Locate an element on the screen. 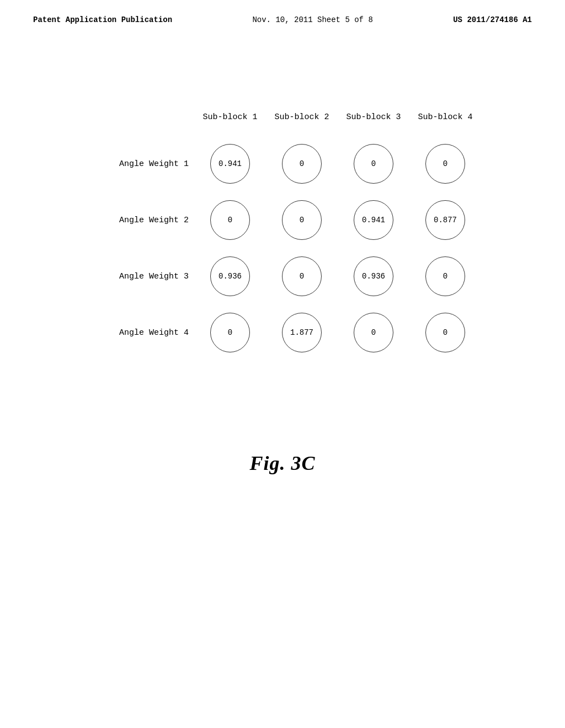 This screenshot has height=728, width=565. header-right: US 2011/274186 A1 is located at coordinates (492, 20).